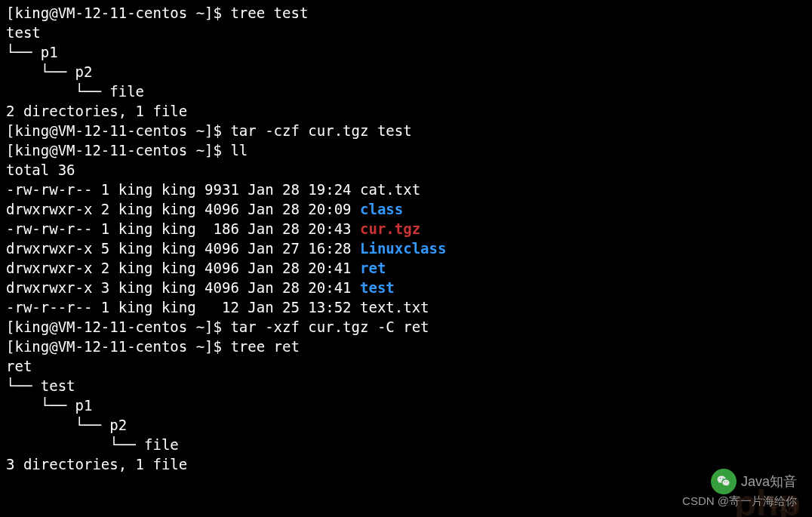 The image size is (812, 517). I want to click on terminal-line: 3 directories, 1 file, so click(406, 464).